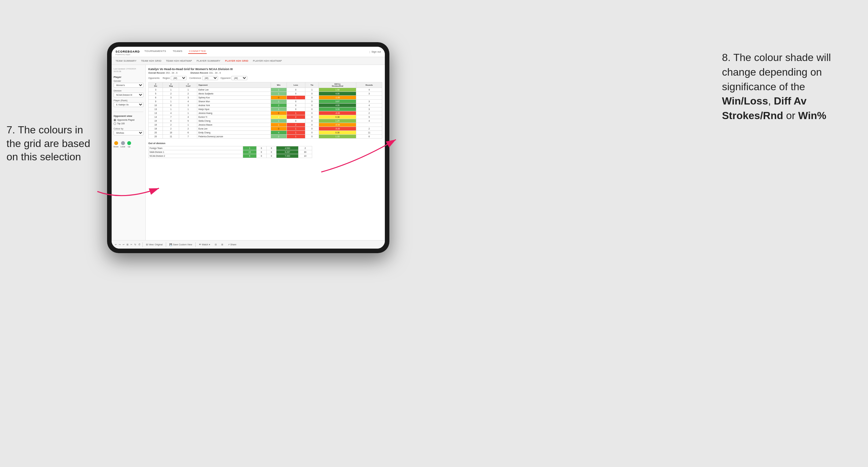  Describe the element at coordinates (338, 113) in the screenshot. I see `cell-diff: -3.00` at that location.